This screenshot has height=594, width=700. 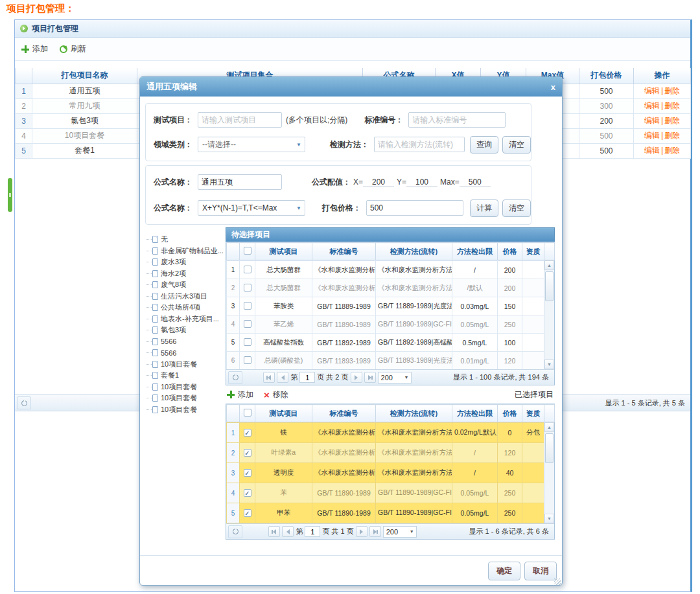 I want to click on clear-button: 清空, so click(x=517, y=145).